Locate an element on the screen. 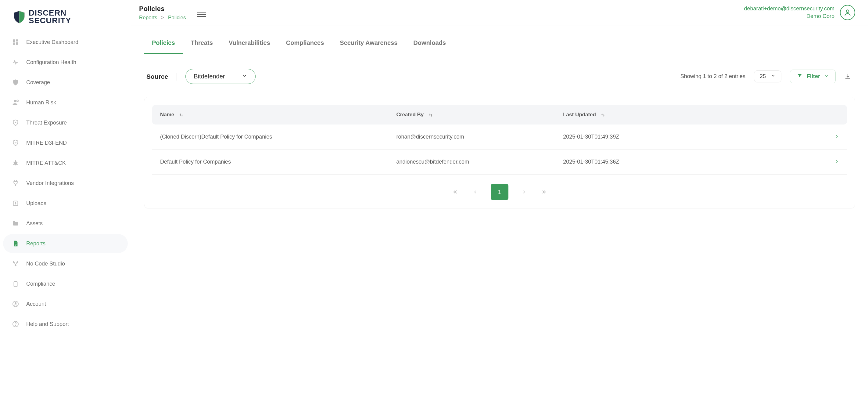 This screenshot has height=401, width=868. folder-icon is located at coordinates (16, 223).